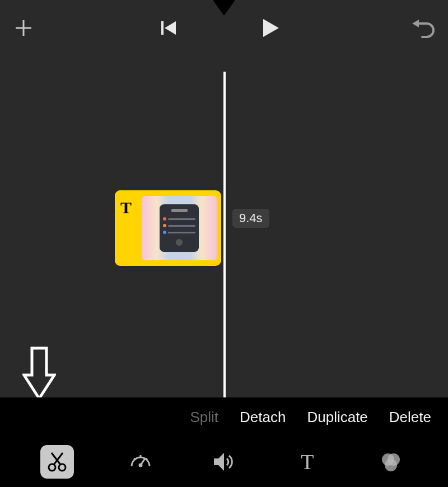 This screenshot has width=448, height=487. What do you see at coordinates (225, 241) in the screenshot?
I see `playhead-line` at bounding box center [225, 241].